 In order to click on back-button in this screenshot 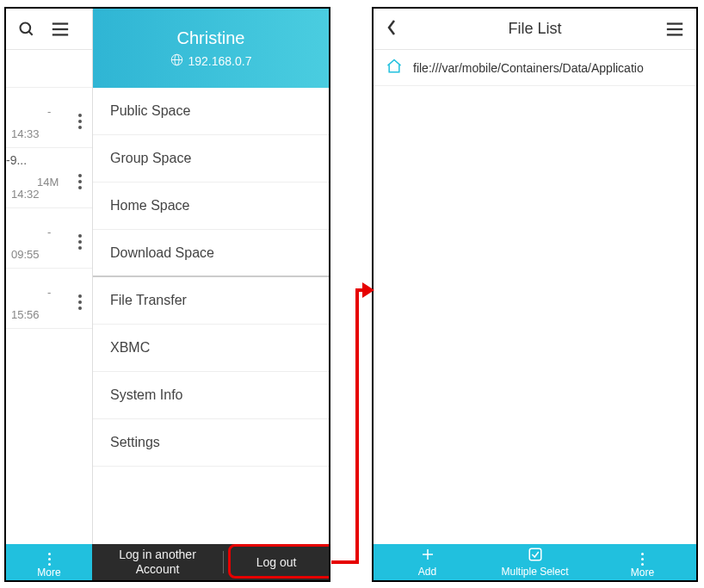, I will do `click(398, 29)`.